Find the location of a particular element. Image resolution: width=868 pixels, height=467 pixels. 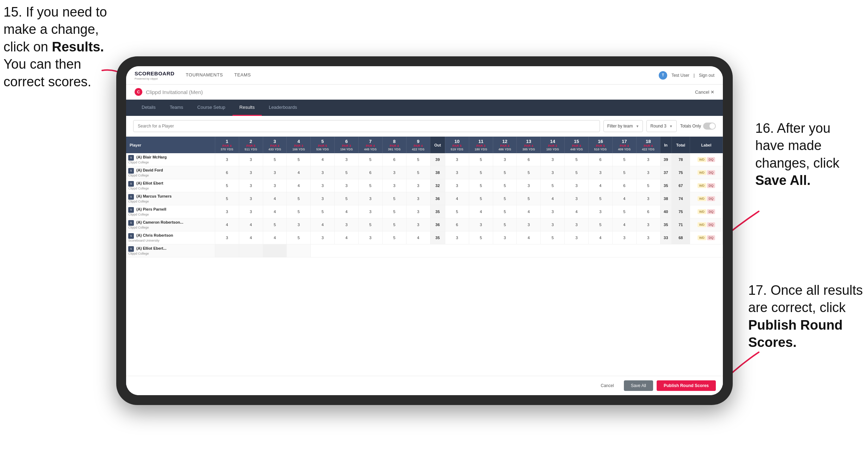

score-hole-3: 3 is located at coordinates (275, 173).